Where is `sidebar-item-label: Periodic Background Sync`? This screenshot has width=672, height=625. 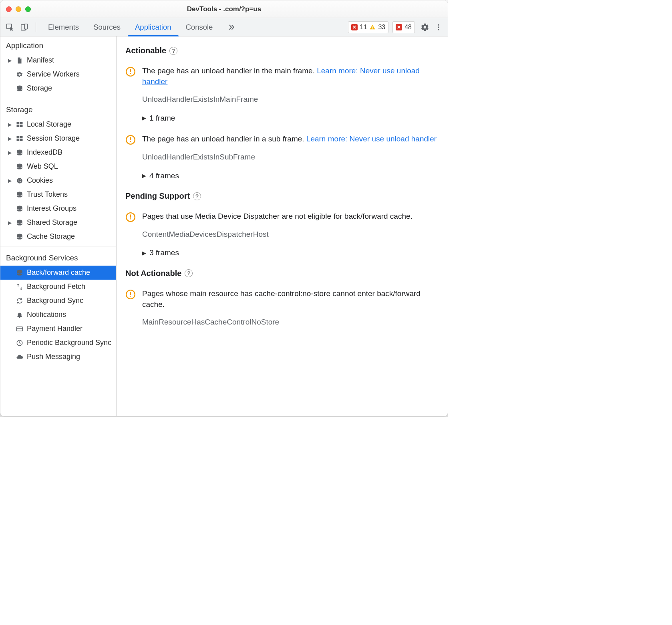
sidebar-item-label: Periodic Background Sync is located at coordinates (69, 343).